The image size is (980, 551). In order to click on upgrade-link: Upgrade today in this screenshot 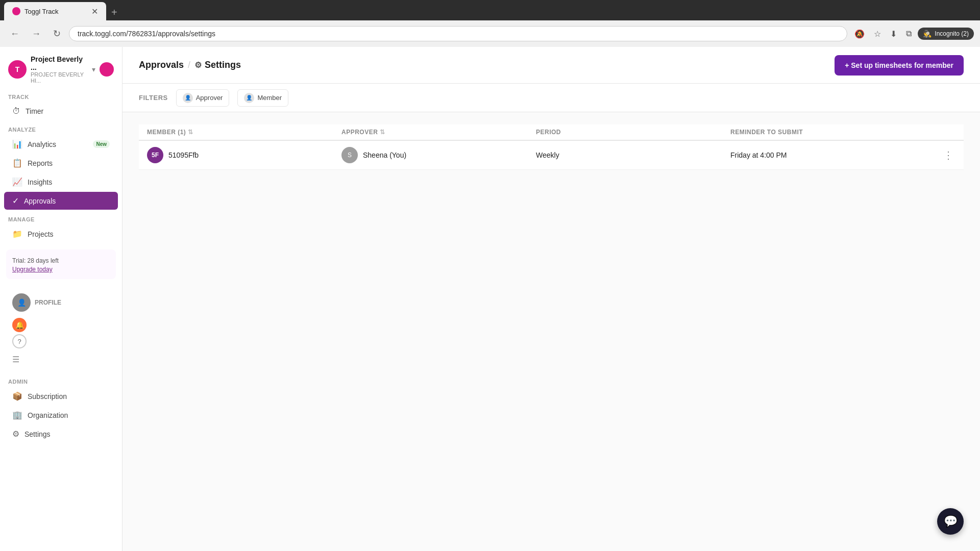, I will do `click(61, 269)`.